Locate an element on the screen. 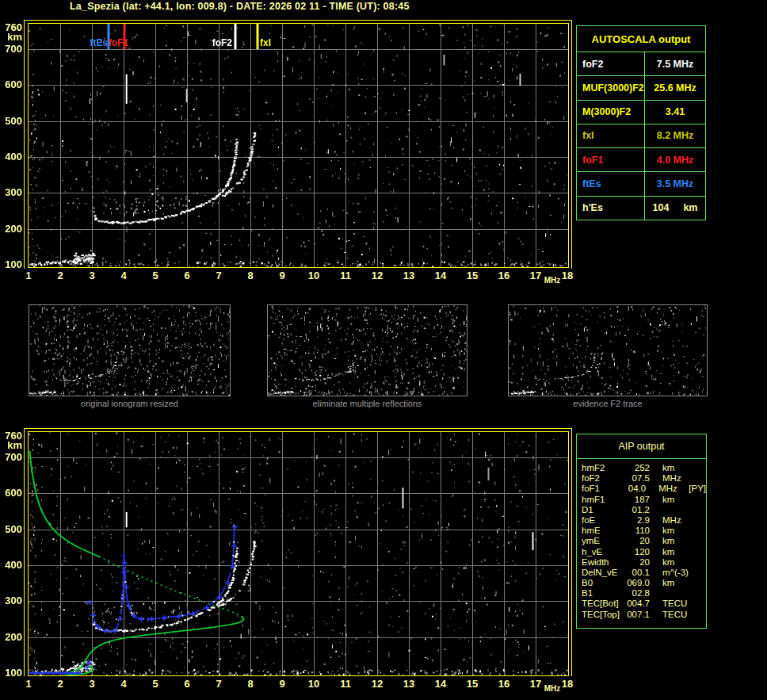  page-title: La_Spezia (lat: +44.1, lon: 009.8) - DAT… is located at coordinates (239, 6).